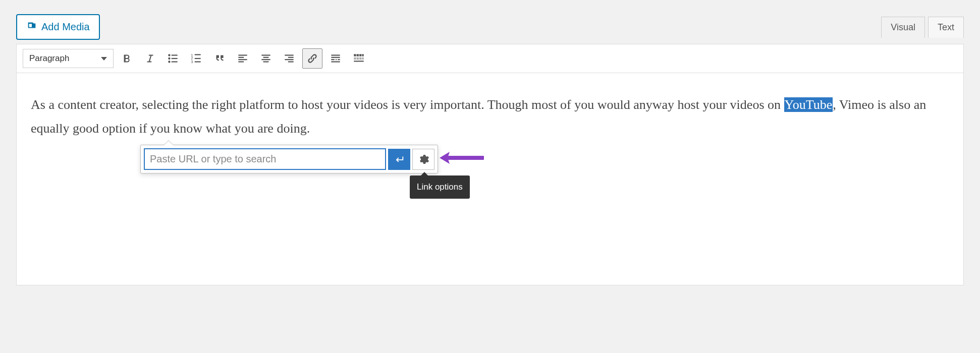 The width and height of the screenshot is (980, 353). I want to click on svg-text: 3, so click(192, 62).